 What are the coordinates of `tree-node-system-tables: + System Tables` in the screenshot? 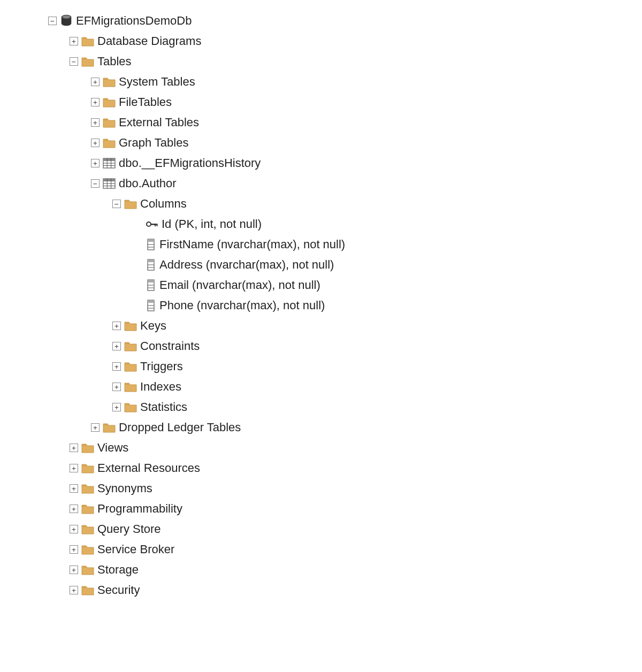 It's located at (321, 82).